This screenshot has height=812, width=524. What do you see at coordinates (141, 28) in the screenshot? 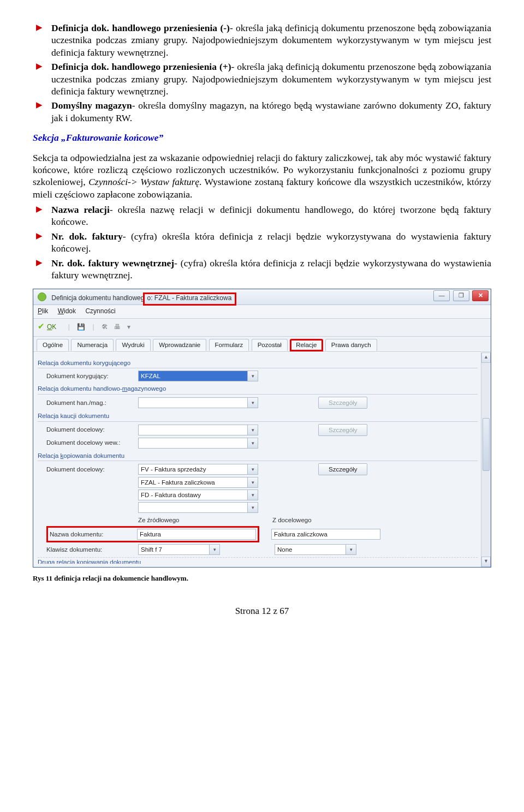
I see `bullet-term: Definicja dok. handlowego przeniesienia …` at bounding box center [141, 28].